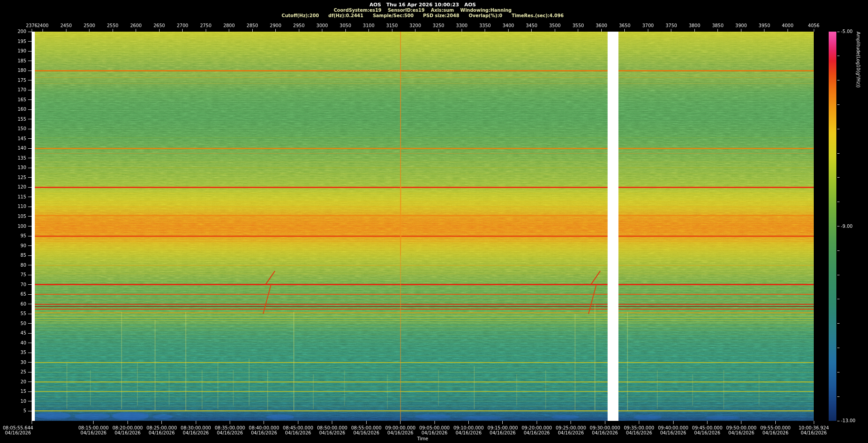 Image resolution: width=868 pixels, height=443 pixels. What do you see at coordinates (537, 428) in the screenshot?
I see `time-value: 09:20:00.000` at bounding box center [537, 428].